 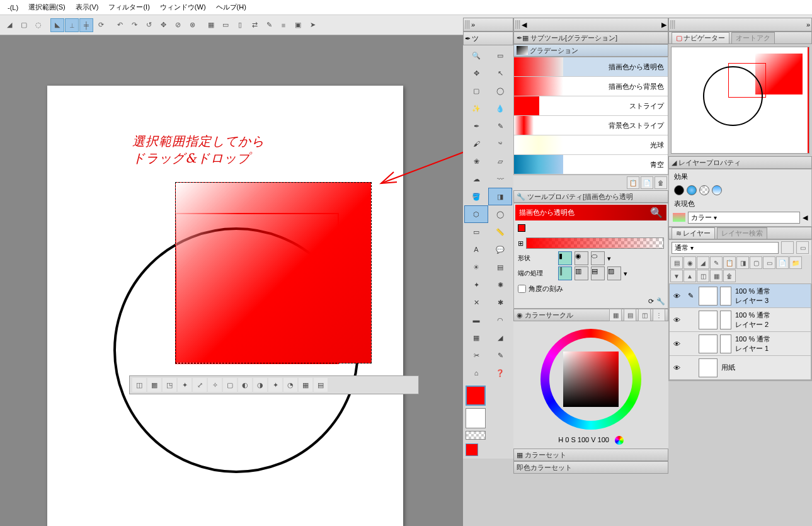 I want to click on tool-star-icon: ✱, so click(x=500, y=302).